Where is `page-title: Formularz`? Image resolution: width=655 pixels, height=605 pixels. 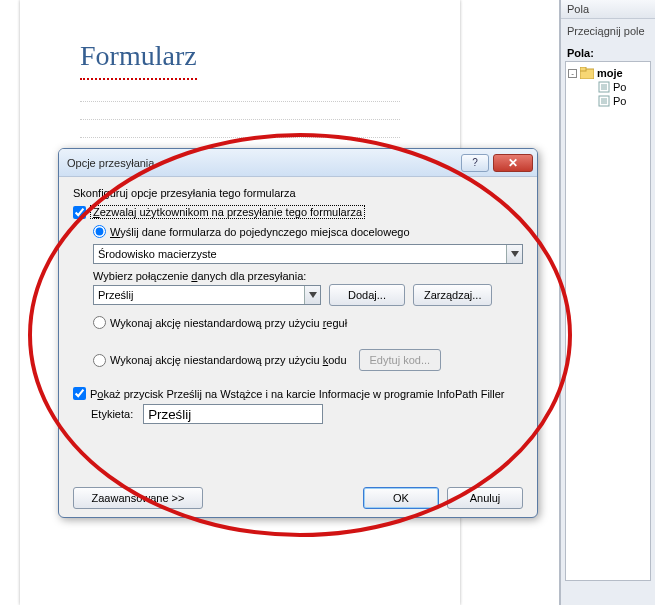 page-title: Formularz is located at coordinates (138, 60).